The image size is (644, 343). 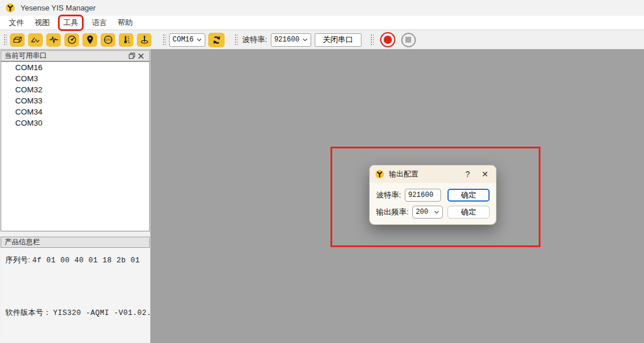 What do you see at coordinates (408, 40) in the screenshot?
I see `stop-icon` at bounding box center [408, 40].